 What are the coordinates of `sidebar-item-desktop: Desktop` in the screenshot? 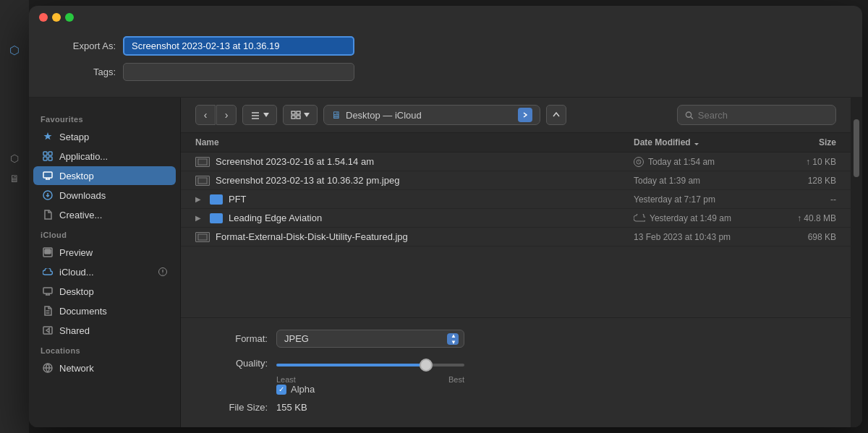 It's located at (104, 176).